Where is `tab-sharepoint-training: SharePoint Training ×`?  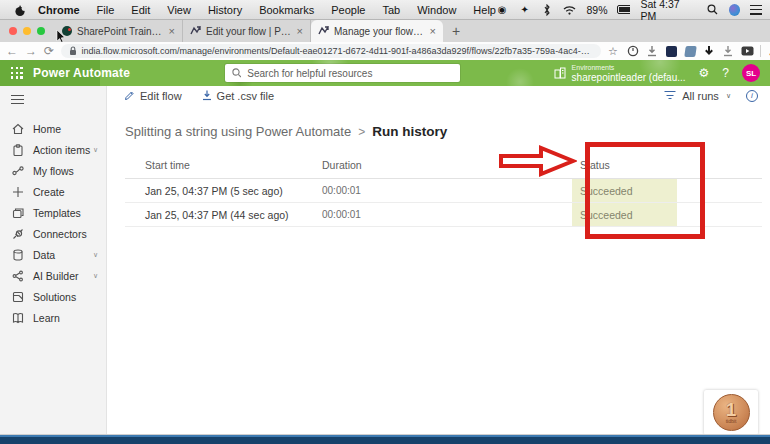
tab-sharepoint-training: SharePoint Training × is located at coordinates (119, 31).